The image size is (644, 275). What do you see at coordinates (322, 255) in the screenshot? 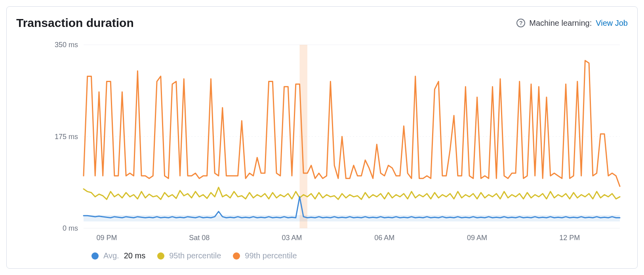
I see `legend: Avg. 20 ms 95th percentile 99th percenti…` at bounding box center [322, 255].